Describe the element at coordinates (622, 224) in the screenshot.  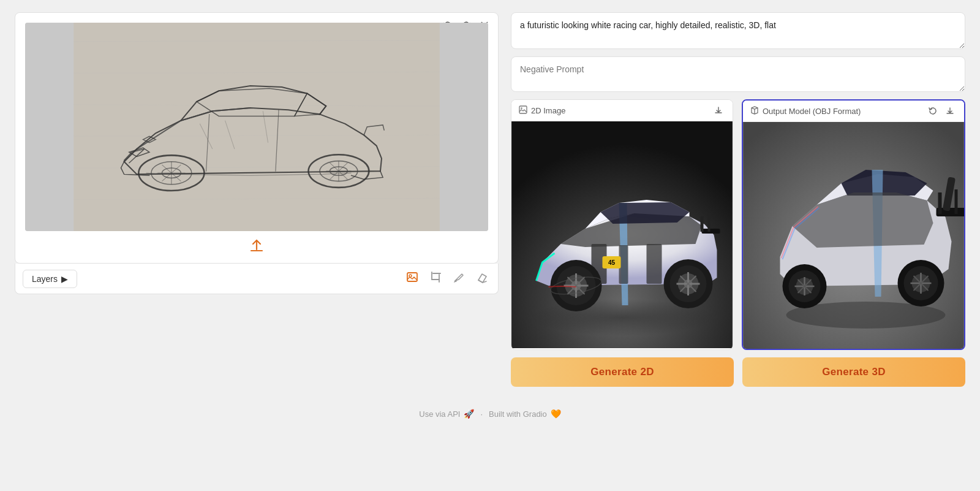
I see `output-2d-panel: 2D Image` at that location.